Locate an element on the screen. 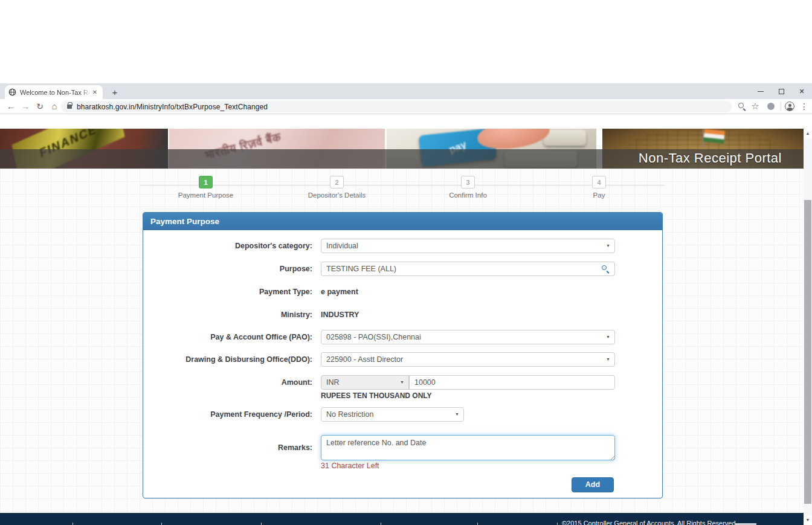 The height and width of the screenshot is (525, 812). portal-title: Non-Tax Receipt Portal is located at coordinates (710, 158).